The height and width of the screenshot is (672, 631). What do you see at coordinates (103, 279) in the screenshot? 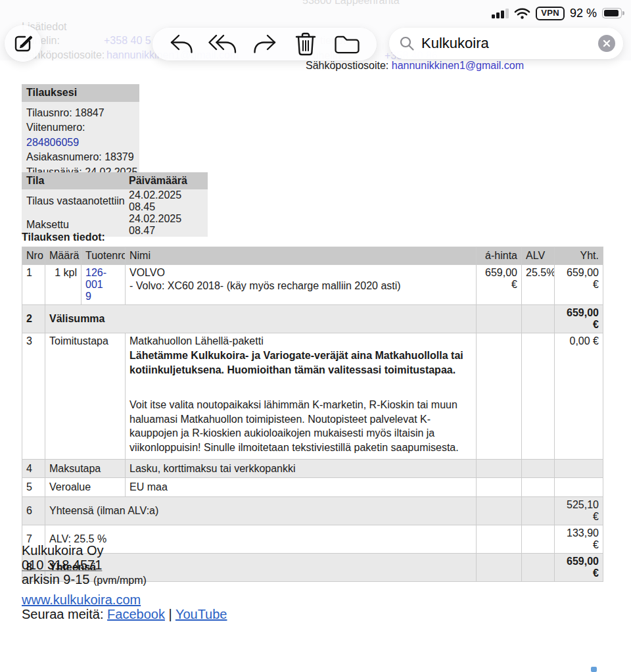
I see `product-code-line1: 126-001` at bounding box center [103, 279].